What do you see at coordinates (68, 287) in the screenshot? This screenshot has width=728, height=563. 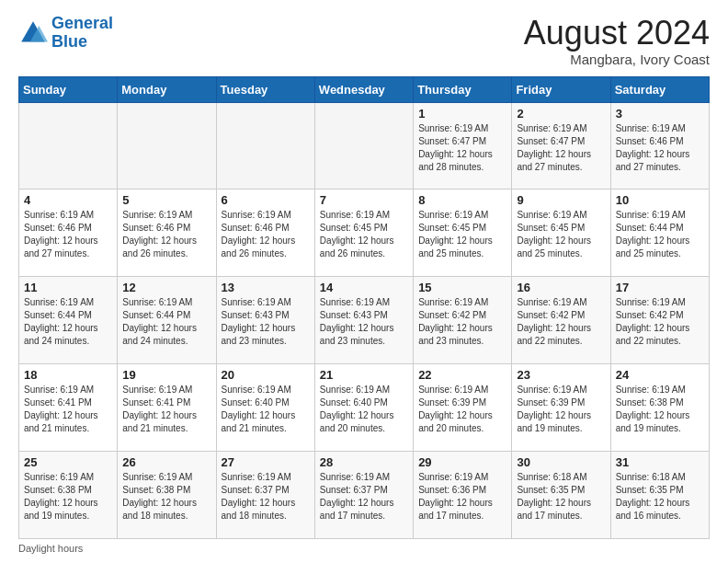 I see `day-number: 11` at bounding box center [68, 287].